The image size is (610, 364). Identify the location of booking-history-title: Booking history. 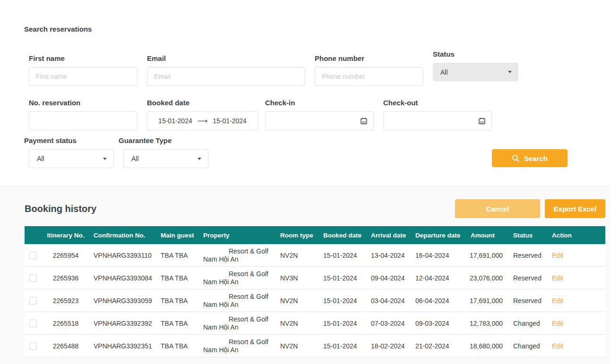
(60, 209).